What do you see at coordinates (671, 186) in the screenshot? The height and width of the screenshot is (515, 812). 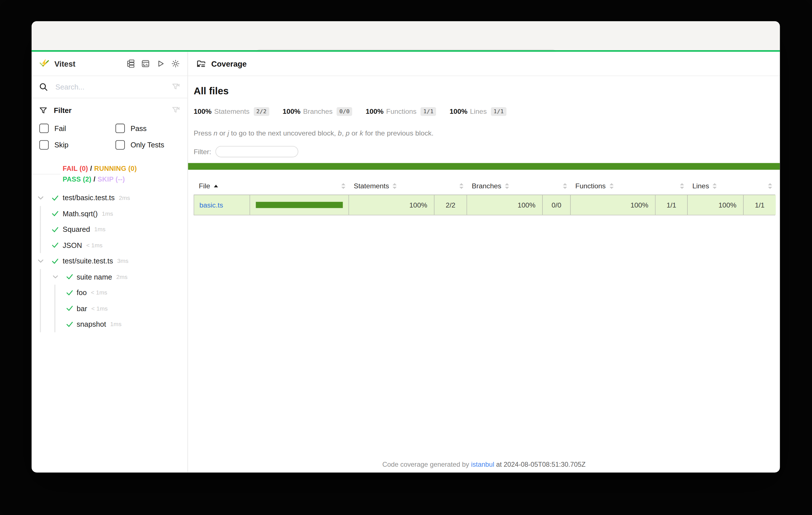 I see `column-header-functions-frac` at bounding box center [671, 186].